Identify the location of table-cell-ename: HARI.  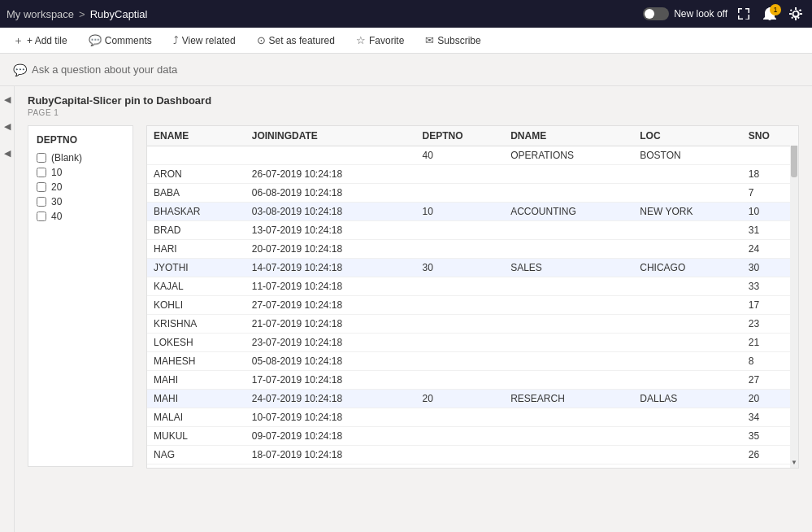
(197, 249).